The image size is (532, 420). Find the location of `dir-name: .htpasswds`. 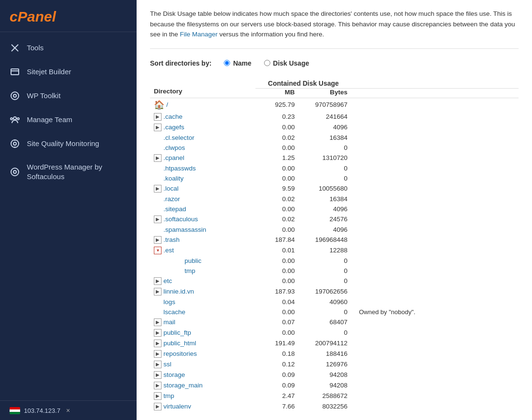

dir-name: .htpasswds is located at coordinates (180, 169).